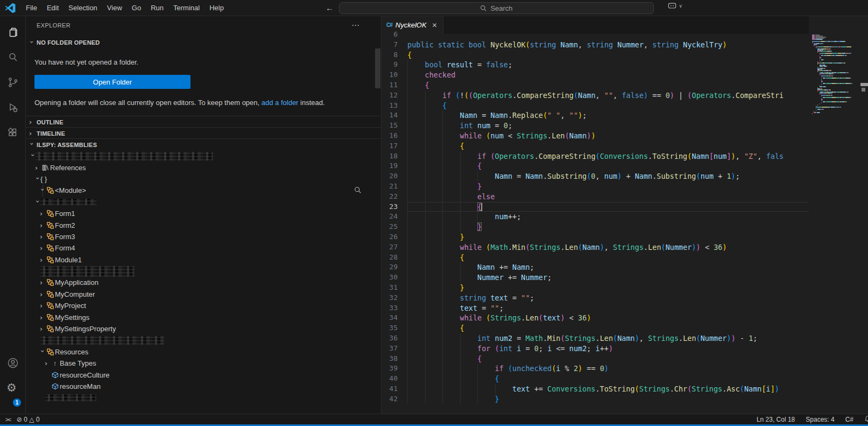 This screenshot has width=868, height=426. Describe the element at coordinates (13, 57) in the screenshot. I see `search-view-icon` at that location.